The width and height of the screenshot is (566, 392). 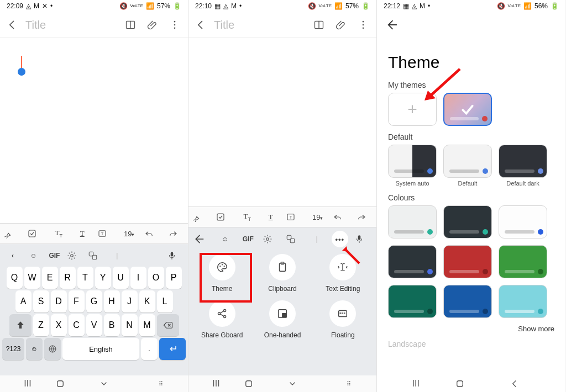 What do you see at coordinates (149, 349) in the screenshot?
I see `period-key: .` at bounding box center [149, 349].